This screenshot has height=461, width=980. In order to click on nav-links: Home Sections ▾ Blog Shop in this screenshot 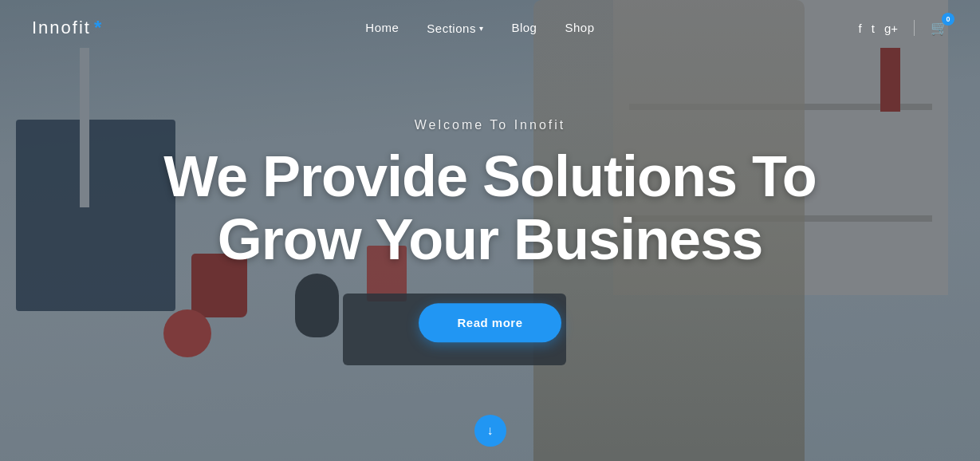, I will do `click(480, 28)`.